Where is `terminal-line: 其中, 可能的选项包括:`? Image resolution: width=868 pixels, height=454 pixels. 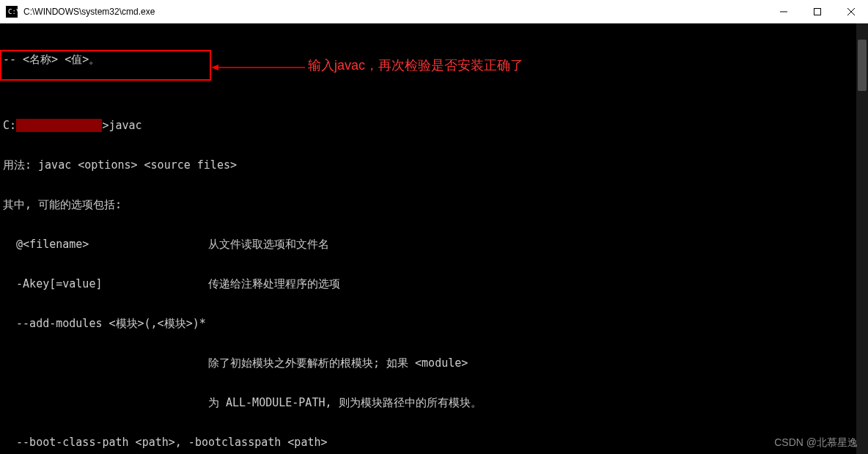
terminal-line: 其中, 可能的选项包括: is located at coordinates (434, 205).